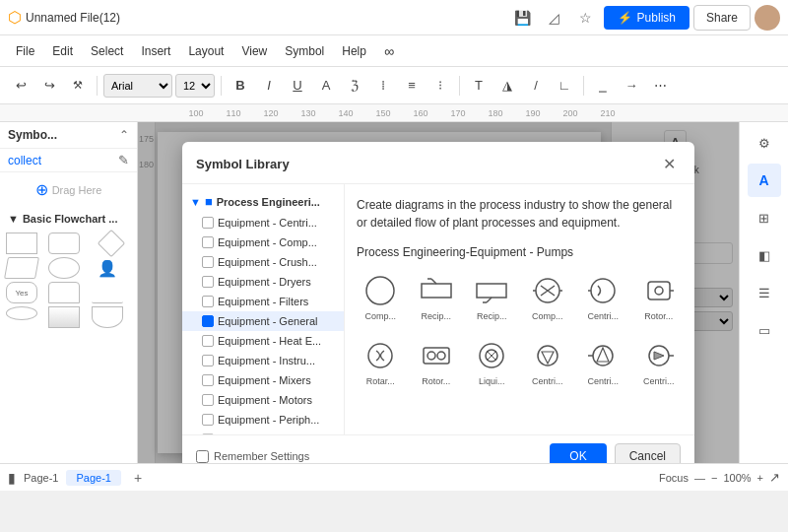  I want to click on shape-curly, so click(22, 313).